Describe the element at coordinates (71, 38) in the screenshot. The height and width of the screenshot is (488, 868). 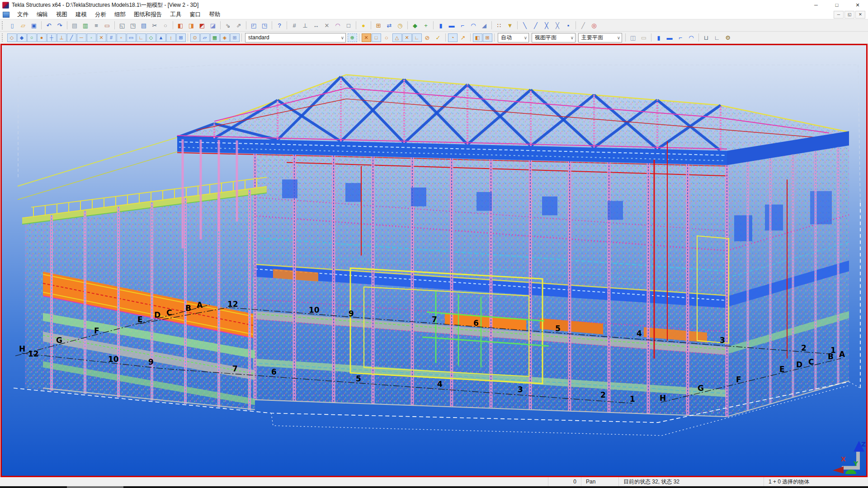
I see `snap-line-icon: ╱` at that location.